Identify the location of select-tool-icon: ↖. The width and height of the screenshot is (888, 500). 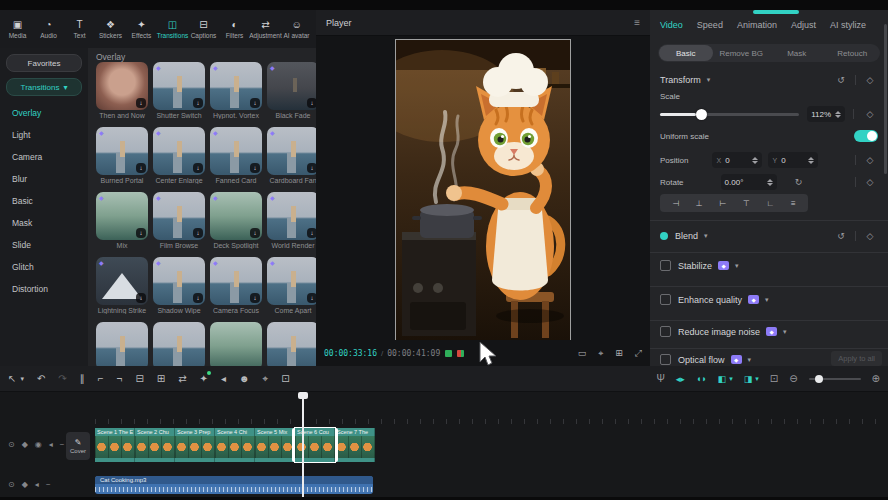
(12, 379).